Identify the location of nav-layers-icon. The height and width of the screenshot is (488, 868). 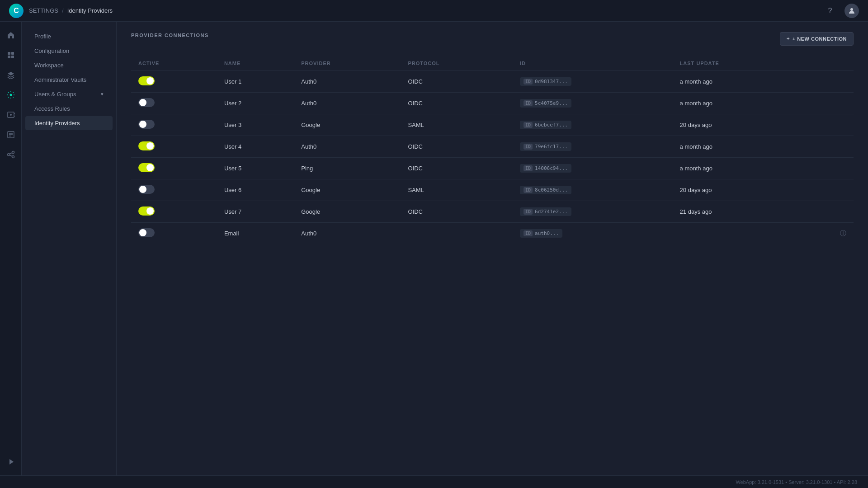
(11, 75).